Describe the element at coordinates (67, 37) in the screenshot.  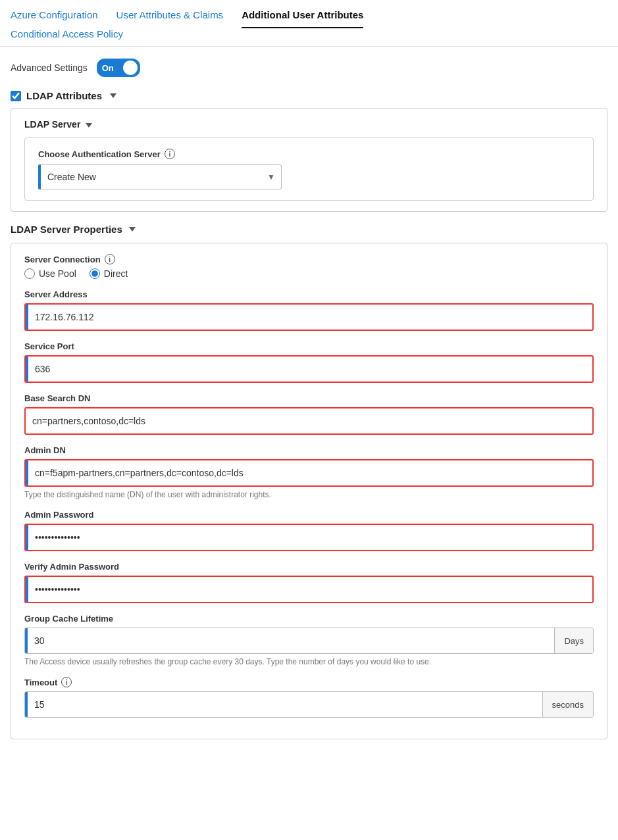
I see `tab-conditional-access-policy: Conditional Access Policy` at that location.